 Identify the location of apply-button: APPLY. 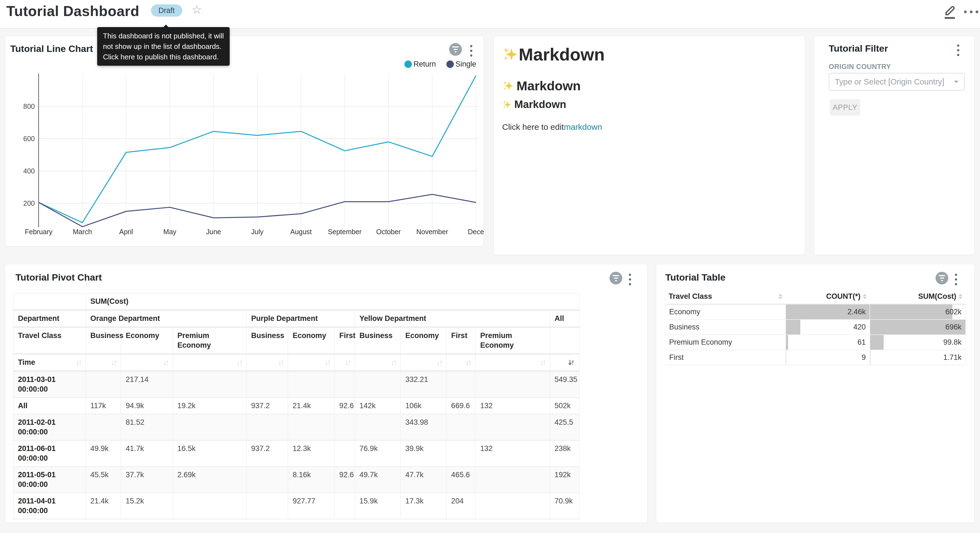
(845, 107).